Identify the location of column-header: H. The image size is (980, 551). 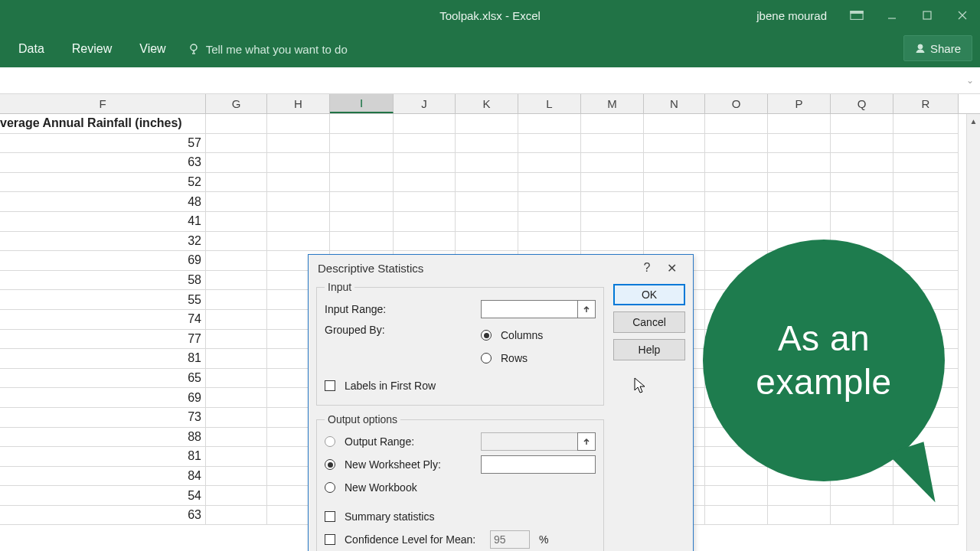
(299, 104).